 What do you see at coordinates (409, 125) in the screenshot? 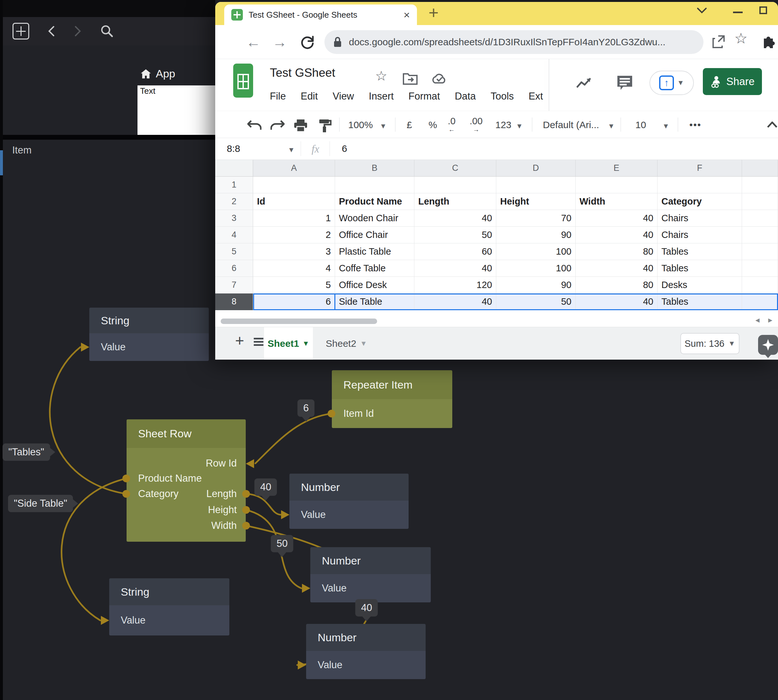
I see `format-currency-button: £` at bounding box center [409, 125].